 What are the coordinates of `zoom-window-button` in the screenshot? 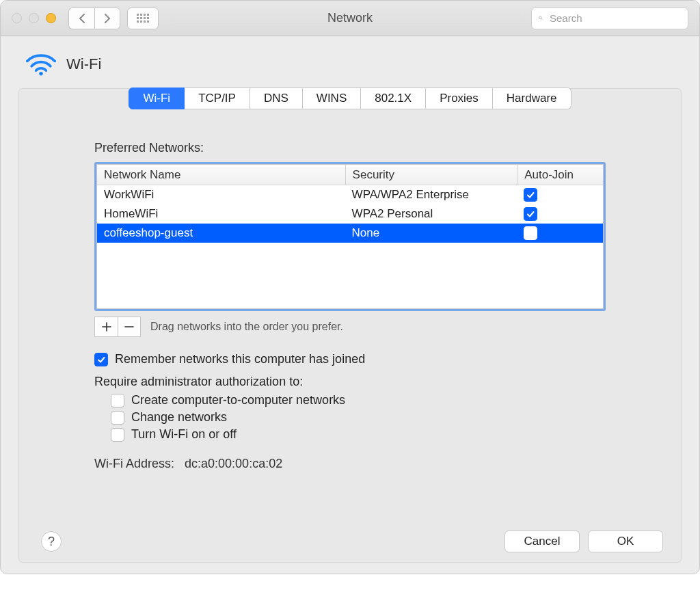 It's located at (51, 18).